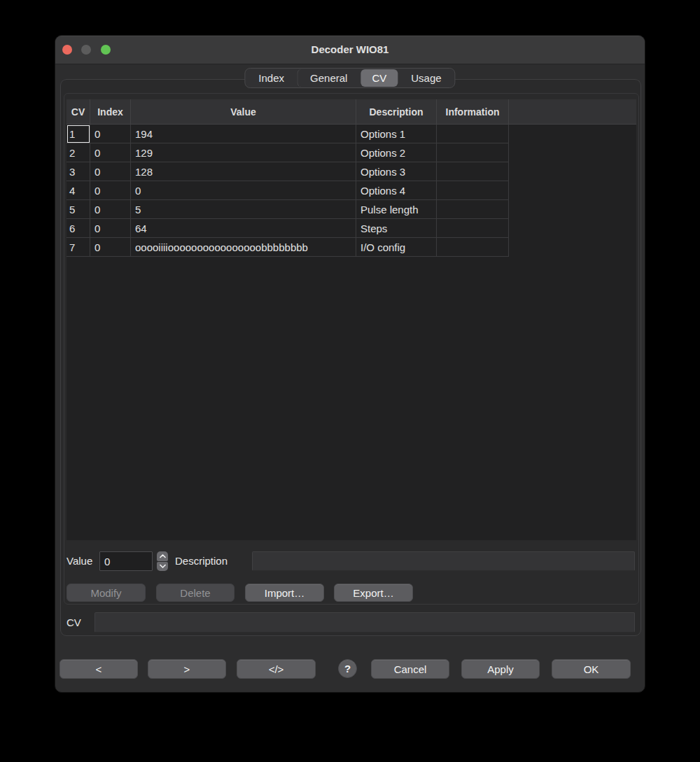 The width and height of the screenshot is (700, 762). I want to click on code-button: </>, so click(276, 669).